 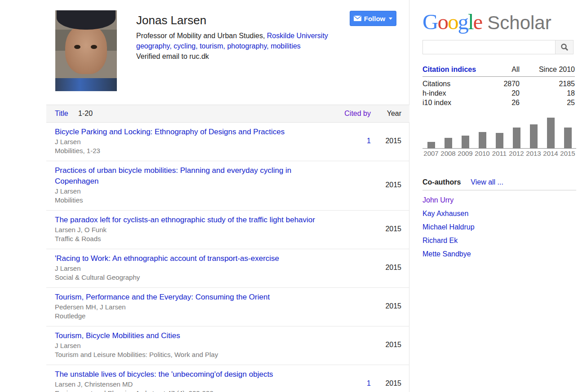 I want to click on publication-venue: Mobilities, 1-23, so click(x=190, y=151).